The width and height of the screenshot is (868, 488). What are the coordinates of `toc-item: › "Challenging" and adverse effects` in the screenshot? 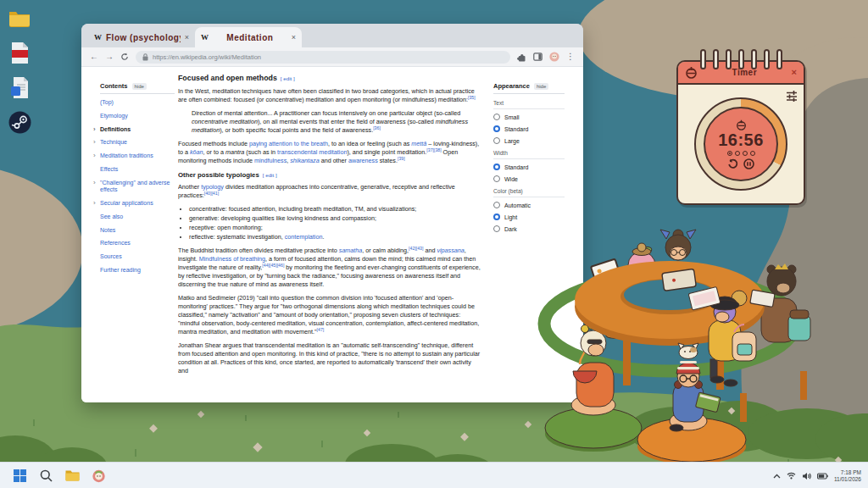 It's located at (137, 187).